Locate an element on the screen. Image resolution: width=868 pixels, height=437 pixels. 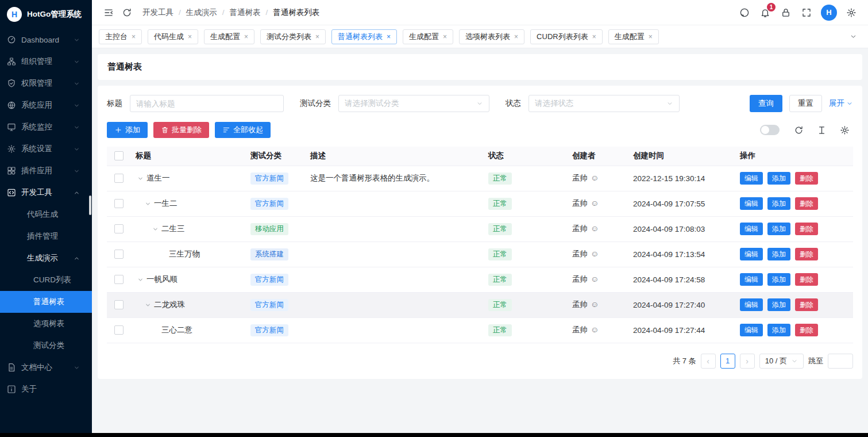
sidebar-item-11: CURD列表 is located at coordinates (46, 280).